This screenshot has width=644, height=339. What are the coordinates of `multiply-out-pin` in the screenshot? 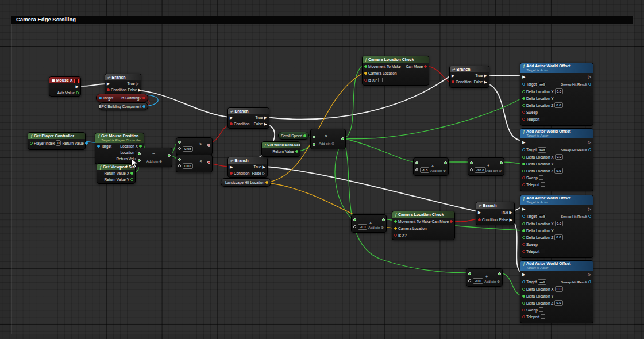 It's located at (342, 139).